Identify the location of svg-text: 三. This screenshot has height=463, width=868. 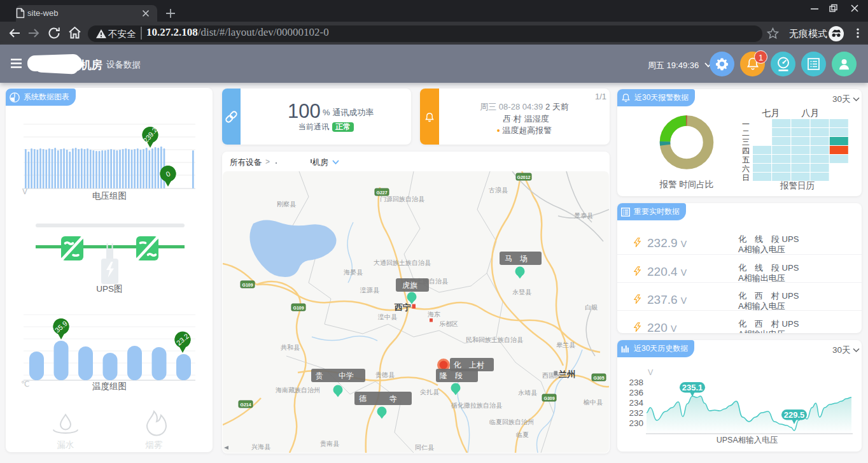
(746, 142).